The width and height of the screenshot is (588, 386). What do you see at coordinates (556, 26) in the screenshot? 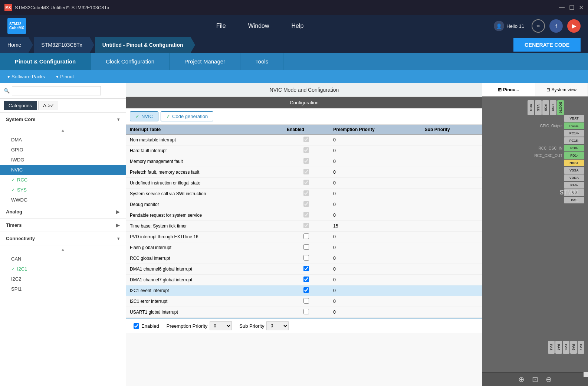
I see `facebook-button: f` at bounding box center [556, 26].